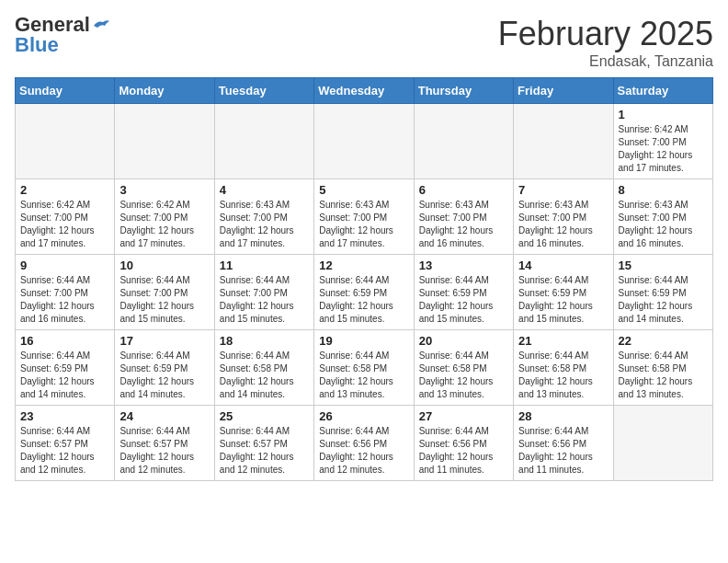 The image size is (728, 563). I want to click on calendar-cell: 17Sunrise: 6:44 AM Sunset: 6:59 PM Dayli…, so click(165, 368).